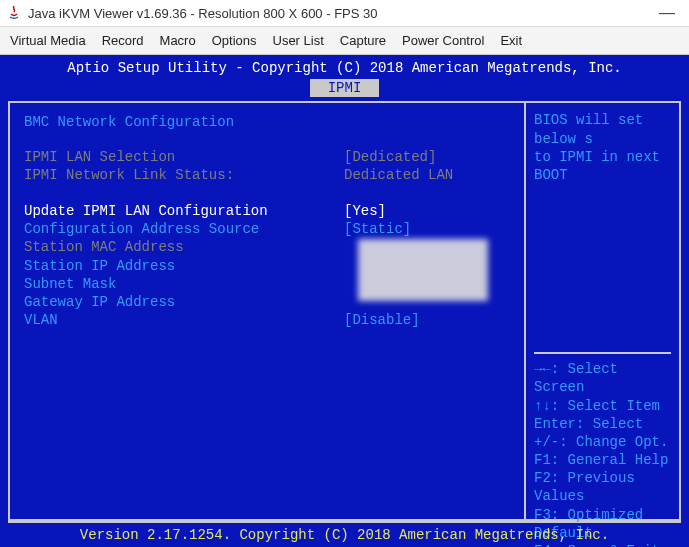 This screenshot has height=547, width=689. Describe the element at coordinates (234, 40) in the screenshot. I see `menu-options: Options` at that location.